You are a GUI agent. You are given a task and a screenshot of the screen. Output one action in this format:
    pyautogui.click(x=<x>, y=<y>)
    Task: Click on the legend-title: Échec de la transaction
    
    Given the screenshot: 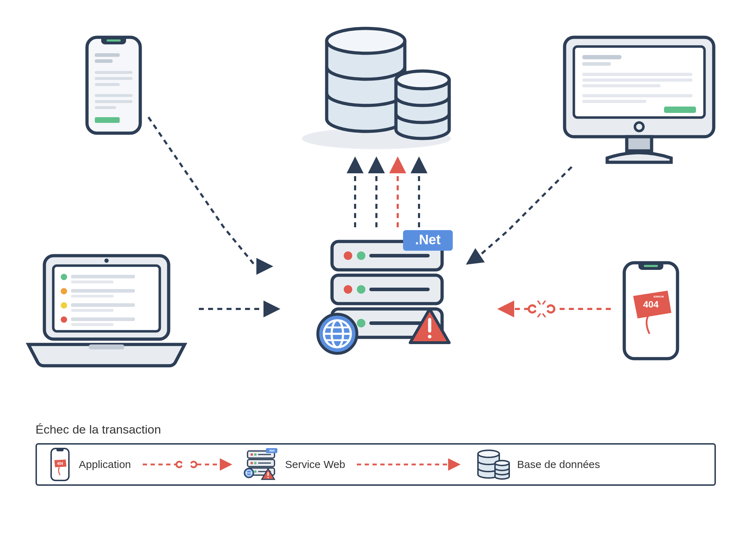 What is the action you would take?
    pyautogui.click(x=98, y=430)
    